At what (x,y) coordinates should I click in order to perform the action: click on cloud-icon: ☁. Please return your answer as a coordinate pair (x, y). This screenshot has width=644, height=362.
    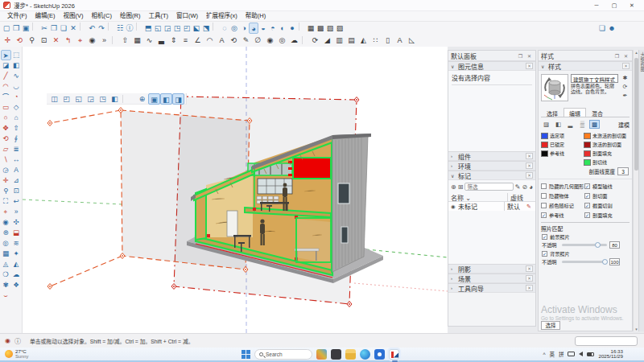
    Looking at the image, I should click on (295, 40).